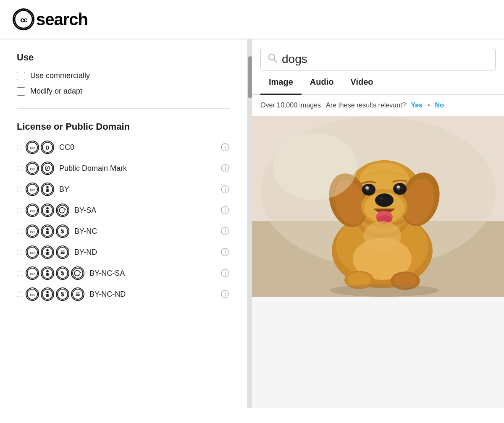  What do you see at coordinates (123, 74) in the screenshot?
I see `use-section: Use Use commercially Modify or adapt` at bounding box center [123, 74].